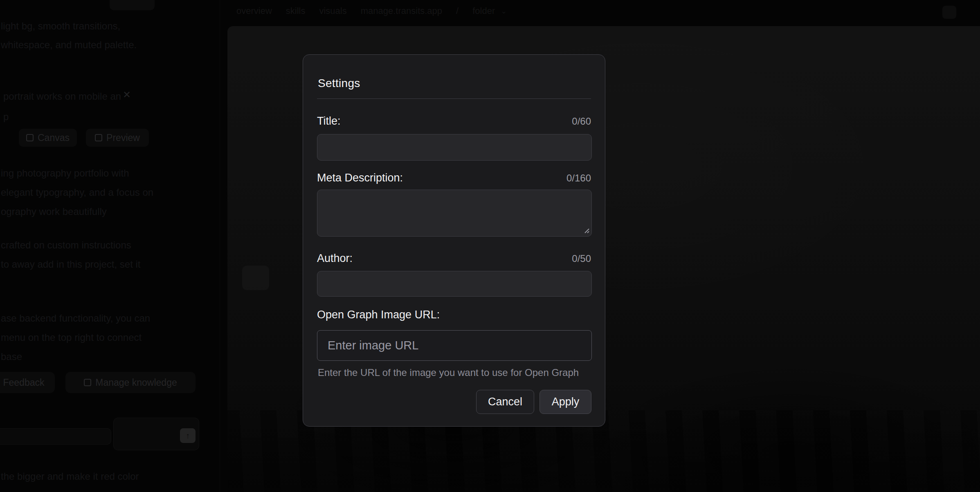 This screenshot has width=980, height=492. What do you see at coordinates (534, 402) in the screenshot?
I see `modal-actions: Cancel Apply` at bounding box center [534, 402].